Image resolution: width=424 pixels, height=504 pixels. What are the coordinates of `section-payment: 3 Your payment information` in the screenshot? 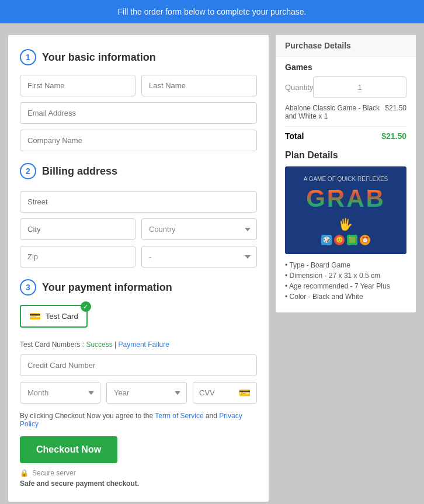 It's located at (138, 287).